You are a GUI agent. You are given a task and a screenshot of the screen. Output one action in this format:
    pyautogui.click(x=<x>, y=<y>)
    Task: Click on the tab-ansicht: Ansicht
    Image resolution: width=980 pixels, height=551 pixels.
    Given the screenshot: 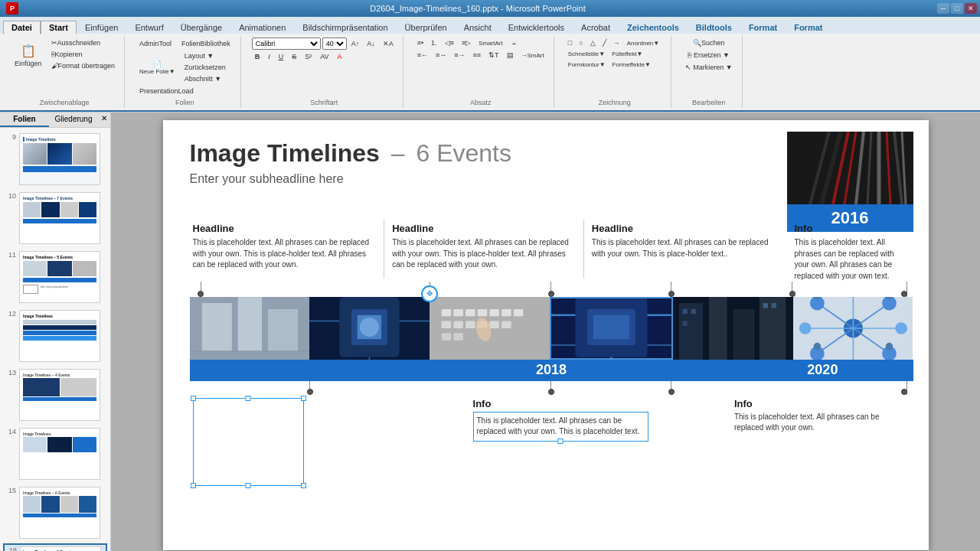 What is the action you would take?
    pyautogui.click(x=478, y=28)
    